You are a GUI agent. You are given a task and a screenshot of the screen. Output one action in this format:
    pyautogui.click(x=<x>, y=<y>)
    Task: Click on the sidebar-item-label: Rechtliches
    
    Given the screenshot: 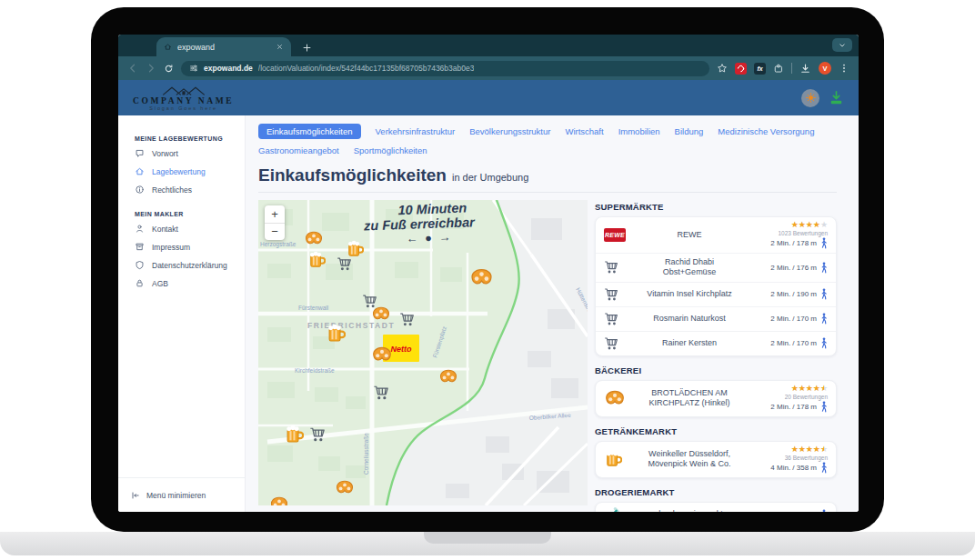 What is the action you would take?
    pyautogui.click(x=172, y=190)
    